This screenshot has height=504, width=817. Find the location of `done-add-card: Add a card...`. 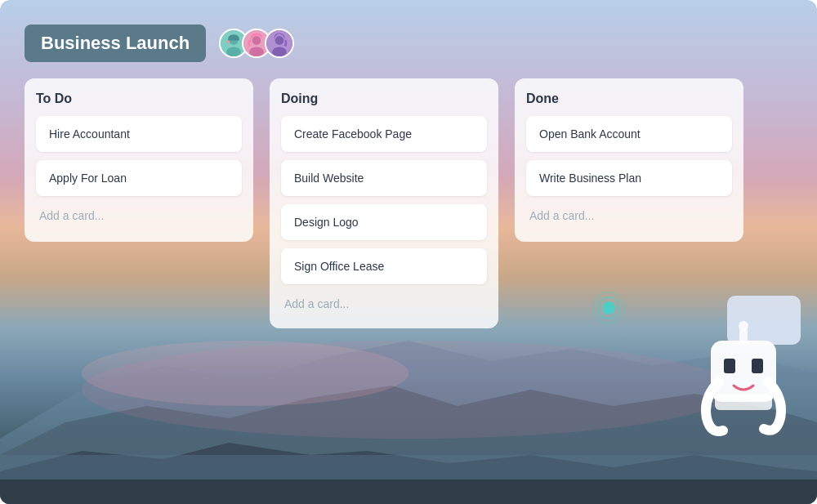

done-add-card: Add a card... is located at coordinates (629, 216).